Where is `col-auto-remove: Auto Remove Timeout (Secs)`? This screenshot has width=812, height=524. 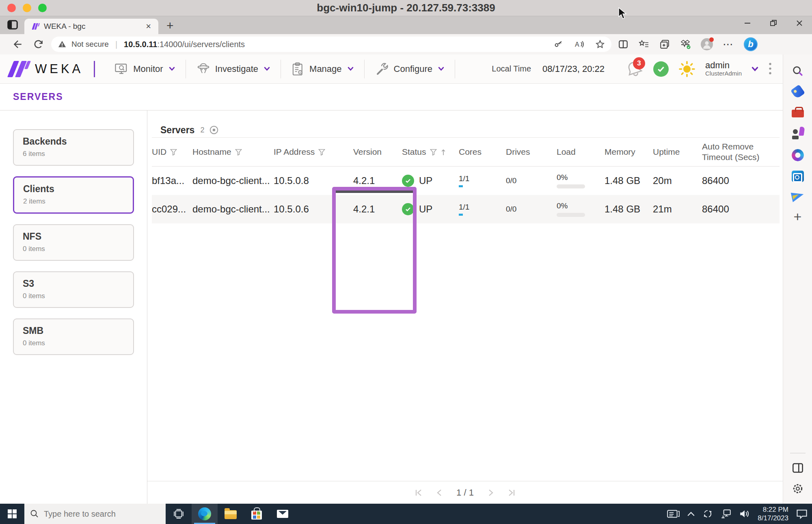 col-auto-remove: Auto Remove Timeout (Secs) is located at coordinates (741, 152).